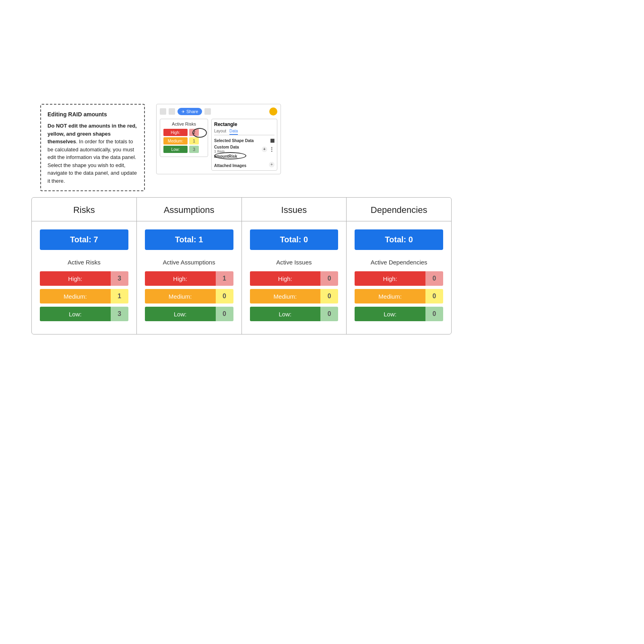 The height and width of the screenshot is (644, 644). What do you see at coordinates (294, 209) in the screenshot?
I see `issues-header: Issues` at bounding box center [294, 209].